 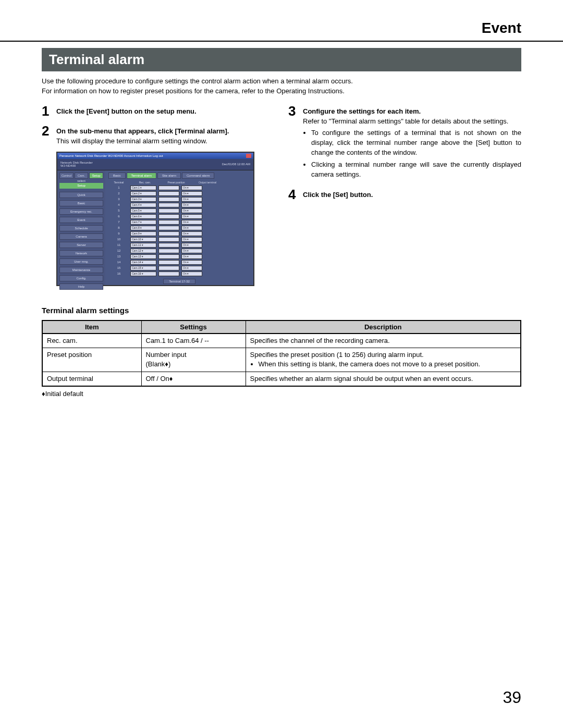 I want to click on ss-side-maintenance: Maintenance, so click(x=81, y=270).